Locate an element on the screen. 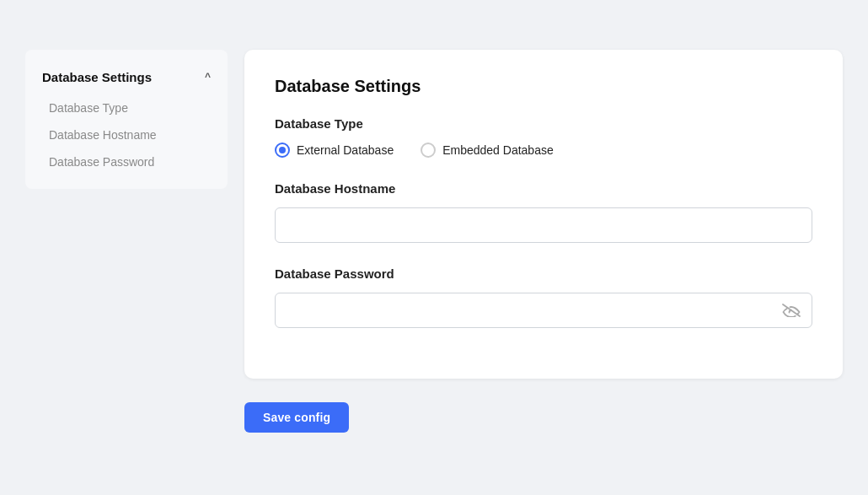 The height and width of the screenshot is (495, 868). save-config-button: Save config is located at coordinates (297, 417).